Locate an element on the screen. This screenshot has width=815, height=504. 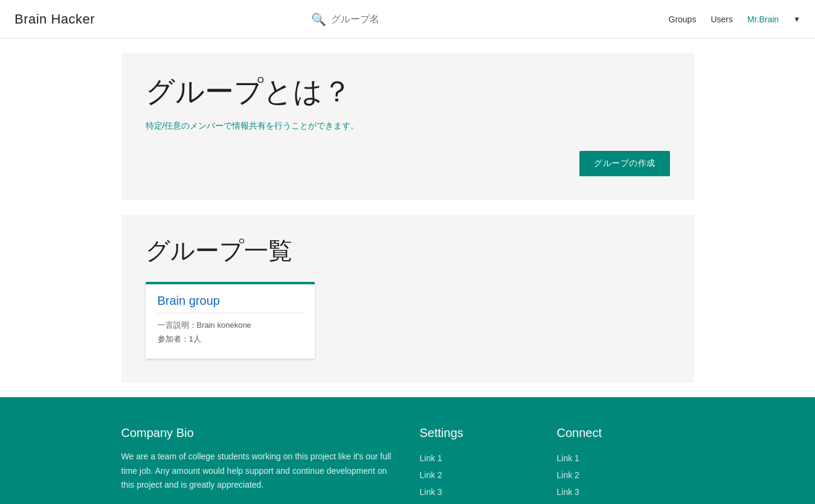
footer-connect-link: Link 3 is located at coordinates (626, 492).